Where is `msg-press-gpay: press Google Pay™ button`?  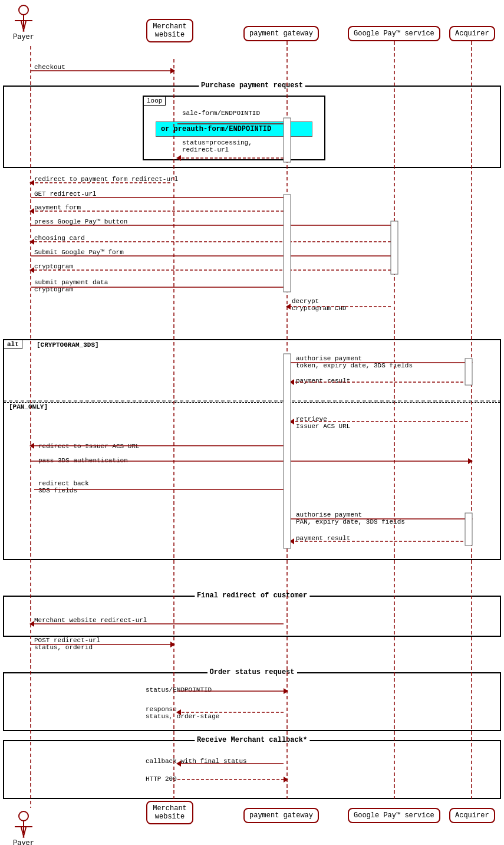 msg-press-gpay: press Google Pay™ button is located at coordinates (81, 222).